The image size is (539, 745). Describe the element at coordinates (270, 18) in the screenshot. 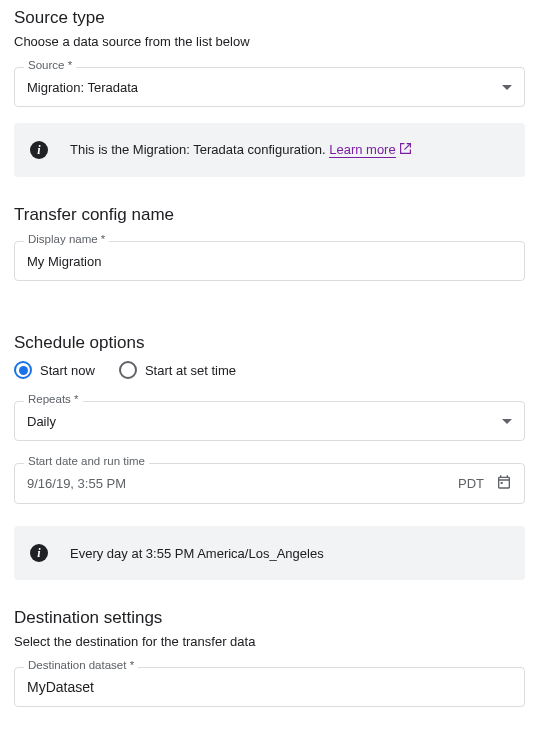

I see `source-type-title: Source type` at that location.